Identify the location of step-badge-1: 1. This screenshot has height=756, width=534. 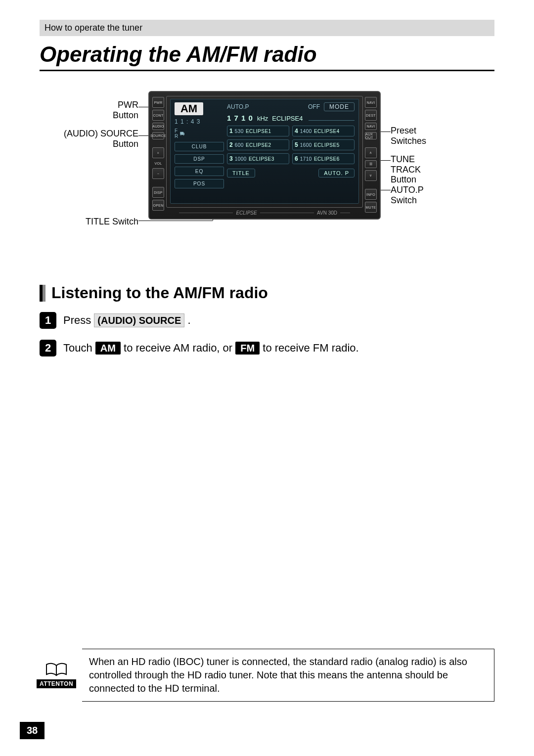
(48, 320).